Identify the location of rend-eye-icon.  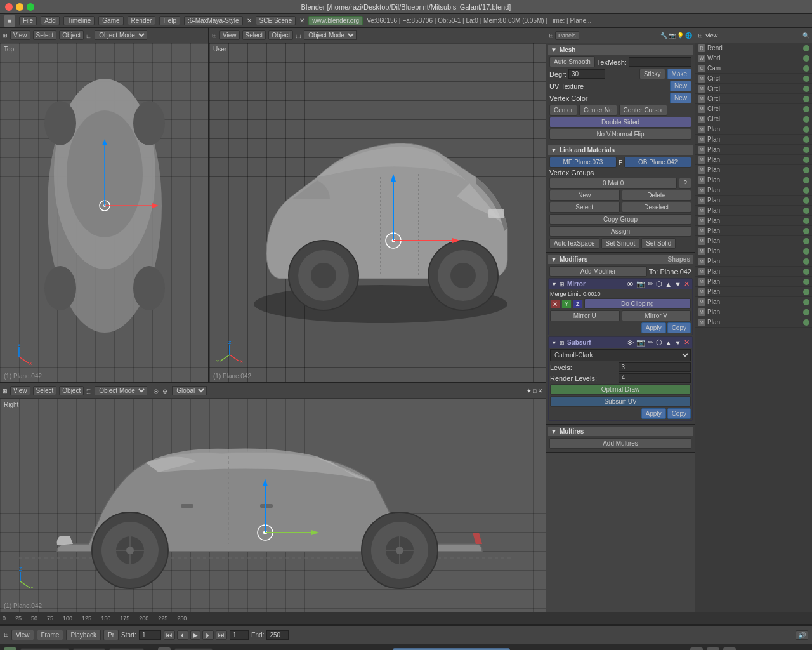
(806, 48).